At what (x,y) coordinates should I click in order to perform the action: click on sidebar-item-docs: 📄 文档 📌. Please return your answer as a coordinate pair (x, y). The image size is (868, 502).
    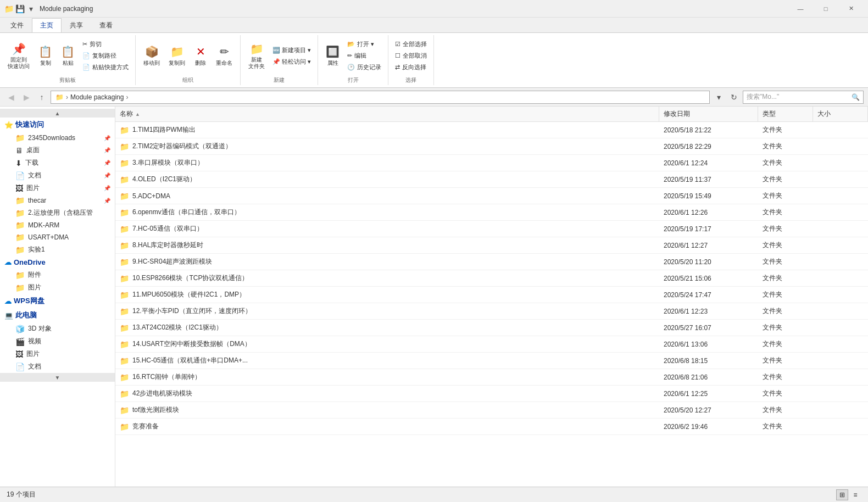
    Looking at the image, I should click on (57, 176).